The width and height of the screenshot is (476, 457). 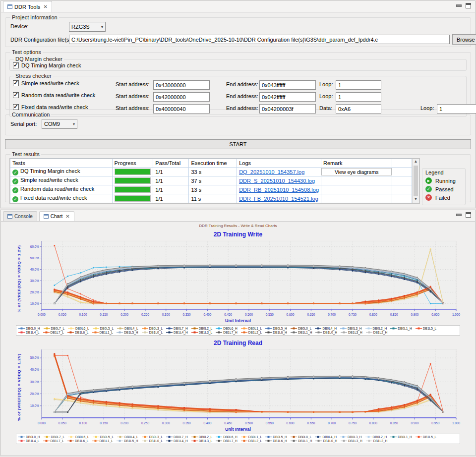 I want to click on simple-rw-checkbox, so click(x=16, y=83).